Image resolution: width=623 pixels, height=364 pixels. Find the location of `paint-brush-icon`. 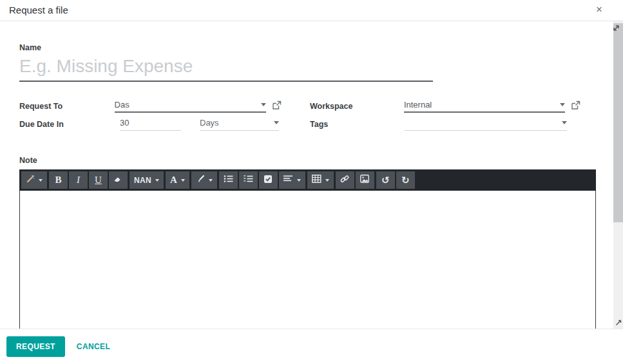

paint-brush-icon is located at coordinates (200, 180).